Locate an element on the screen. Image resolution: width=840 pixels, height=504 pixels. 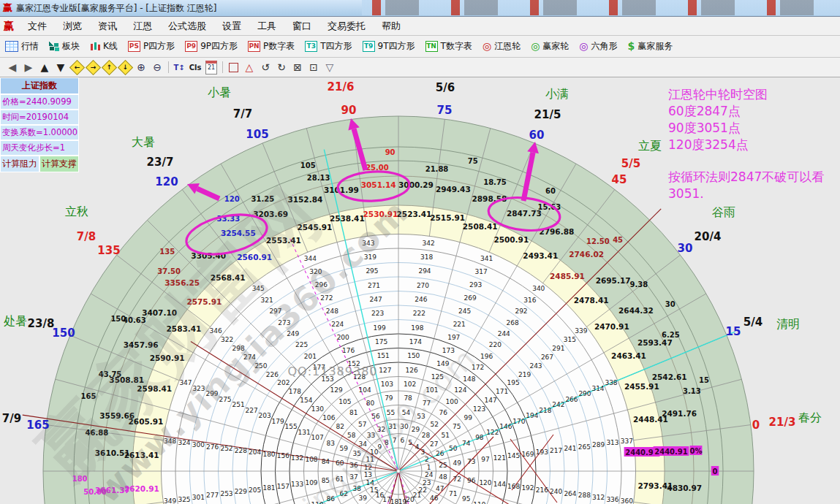
panel-buttons: 计算阻力 计算支撑 is located at coordinates (39, 164).